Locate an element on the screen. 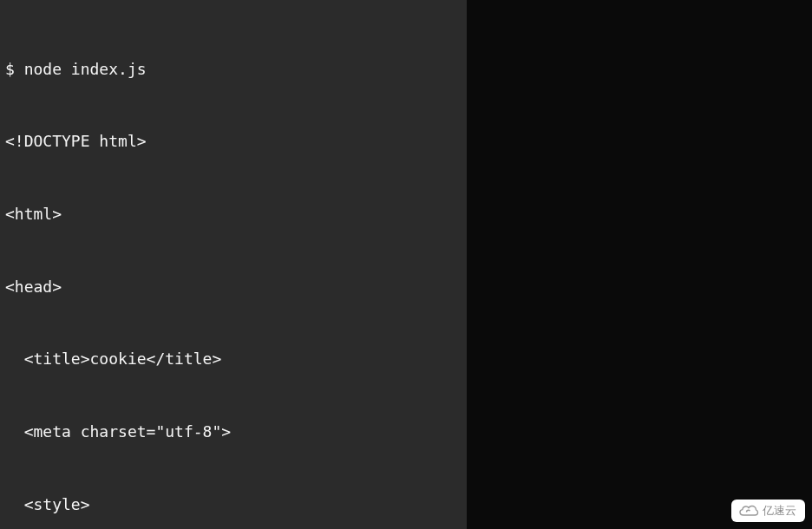 This screenshot has height=529, width=812. terminal-line: $ node index.js is located at coordinates (233, 69).